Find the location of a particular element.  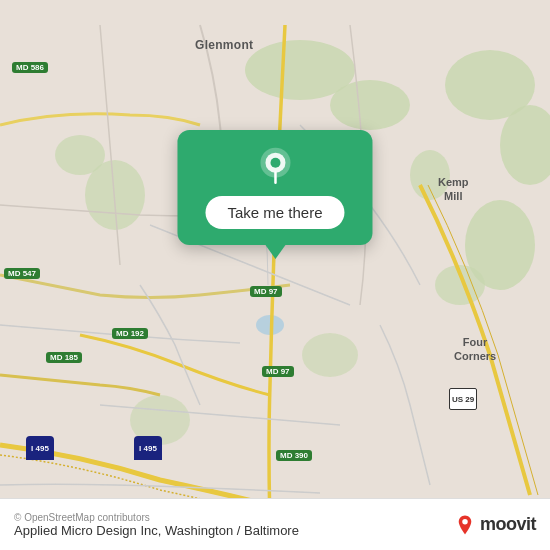

four-corners-label: FourCorners is located at coordinates (475, 350).